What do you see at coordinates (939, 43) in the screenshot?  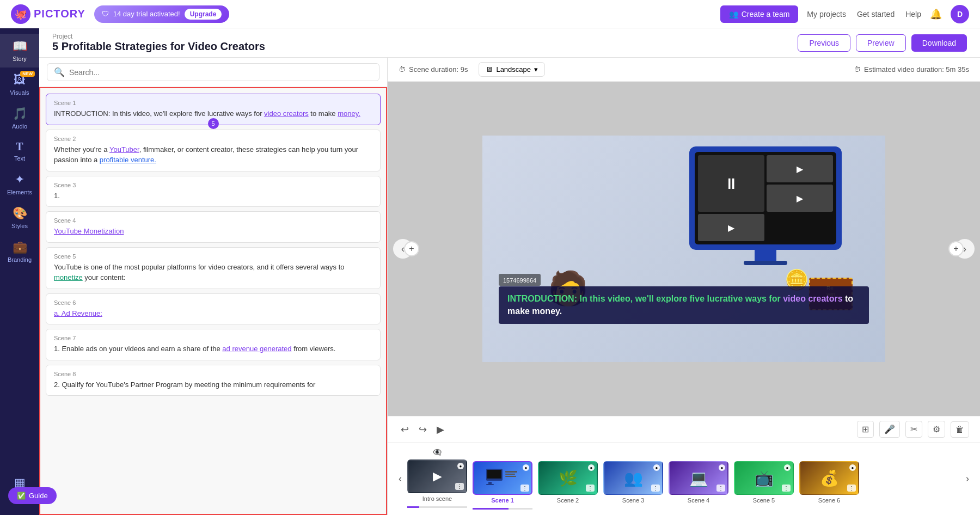 I see `download-button: Download` at bounding box center [939, 43].